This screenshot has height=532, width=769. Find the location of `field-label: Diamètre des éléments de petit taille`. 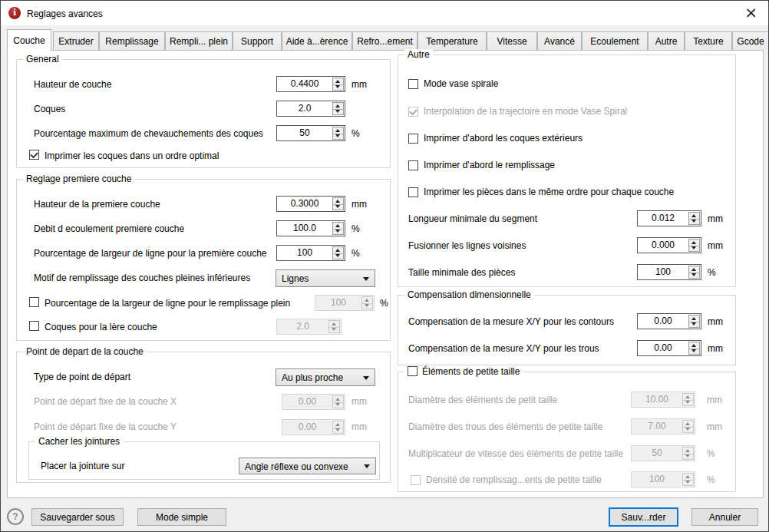

field-label: Diamètre des éléments de petit taille is located at coordinates (483, 400).